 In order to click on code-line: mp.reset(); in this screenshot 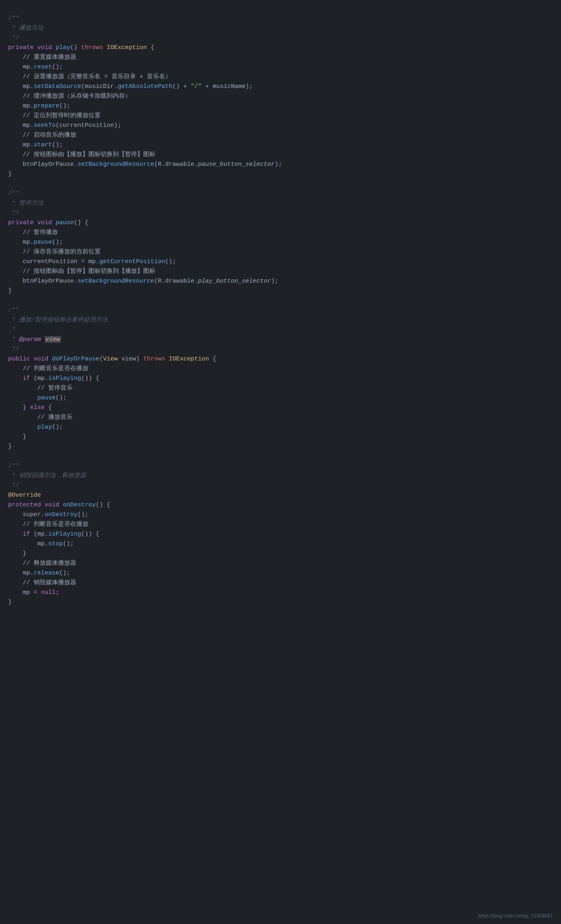, I will do `click(281, 67)`.